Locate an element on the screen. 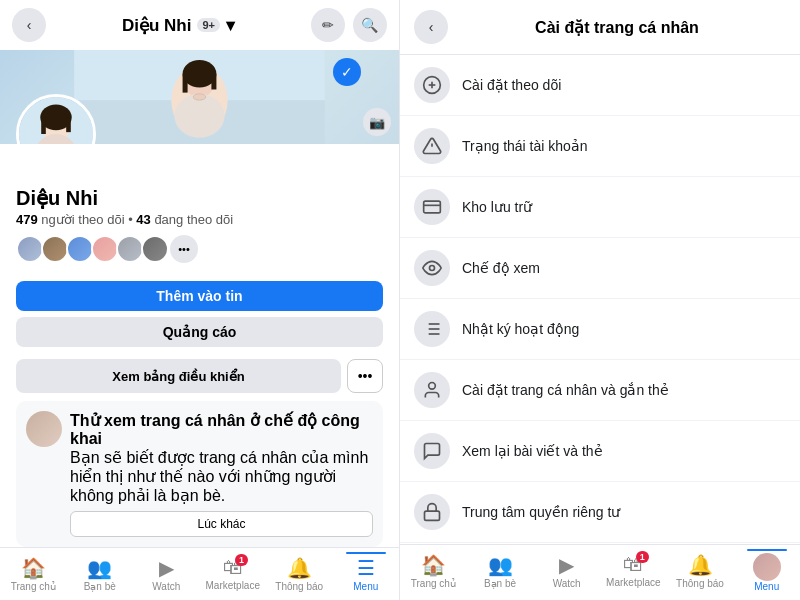 Image resolution: width=800 pixels, height=600 pixels. profile-name: Diệu Nhi is located at coordinates (200, 198).